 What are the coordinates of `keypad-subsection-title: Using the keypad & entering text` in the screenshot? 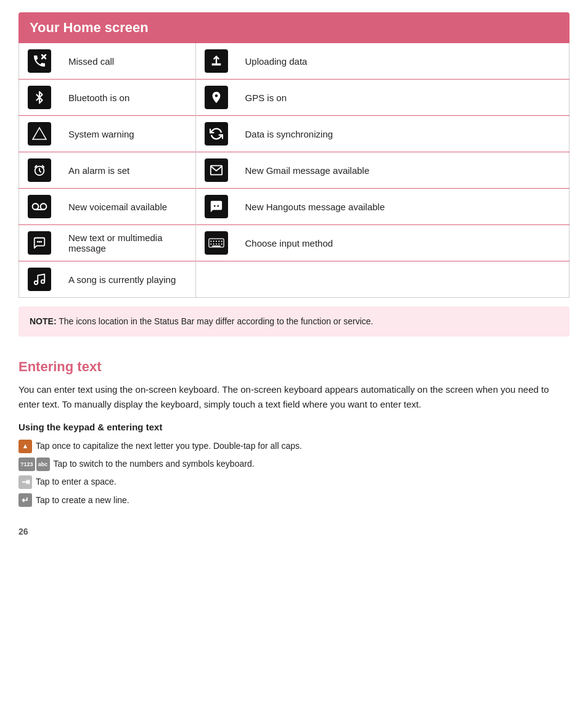 It's located at (294, 427).